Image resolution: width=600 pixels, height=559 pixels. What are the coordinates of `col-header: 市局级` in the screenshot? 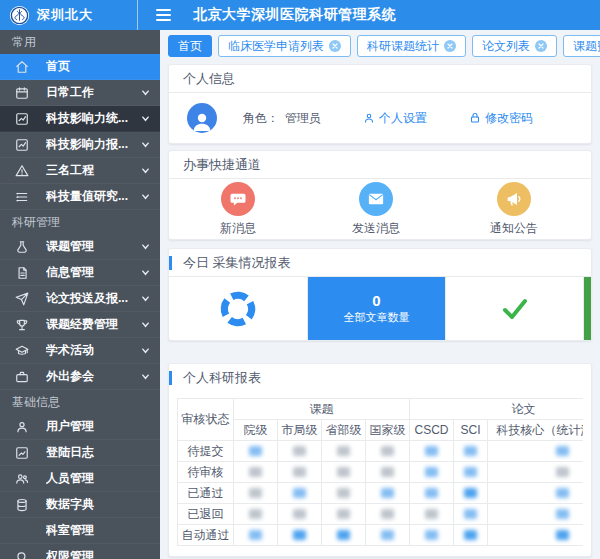 It's located at (300, 430).